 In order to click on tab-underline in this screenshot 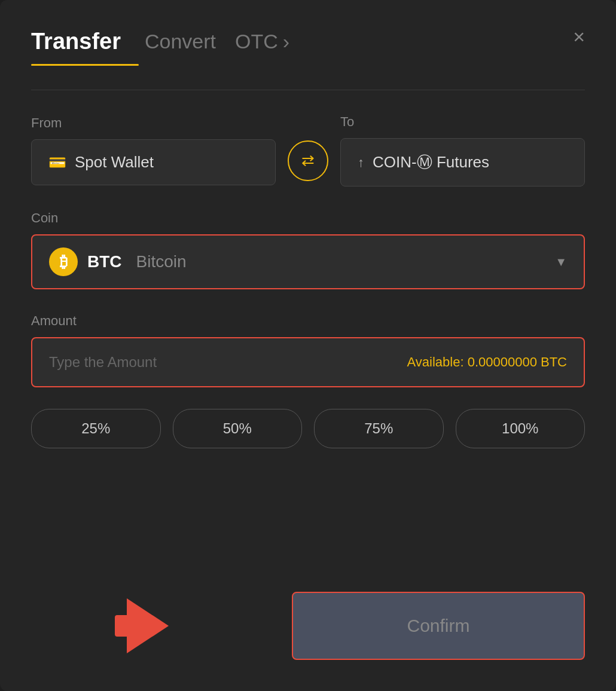, I will do `click(85, 65)`.